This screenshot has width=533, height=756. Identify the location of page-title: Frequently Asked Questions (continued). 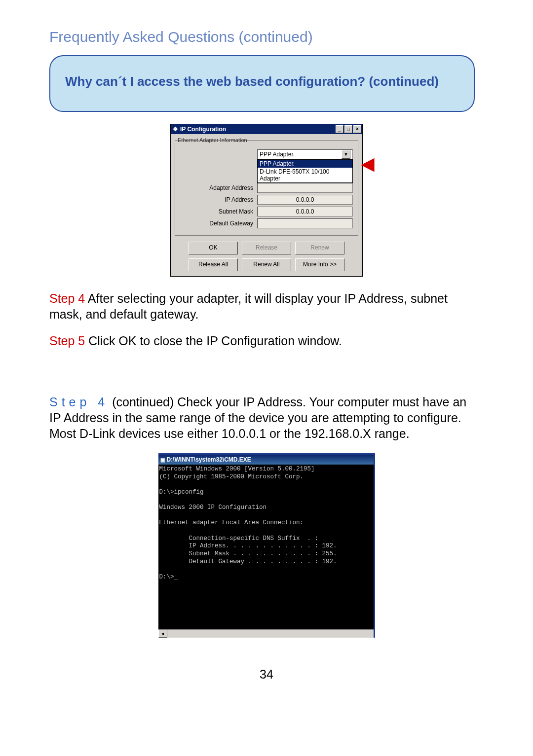
(269, 37).